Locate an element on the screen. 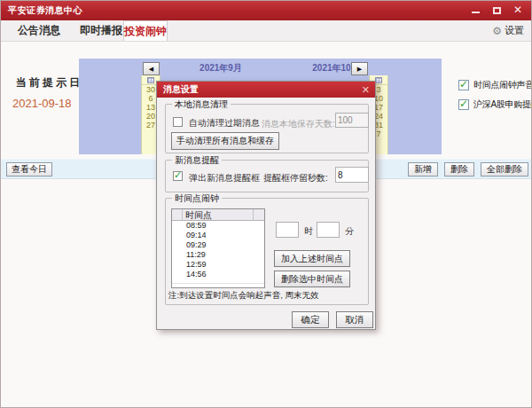 The image size is (532, 408). manual-clean-button: 手动清理所有消息和缓存 is located at coordinates (225, 141).